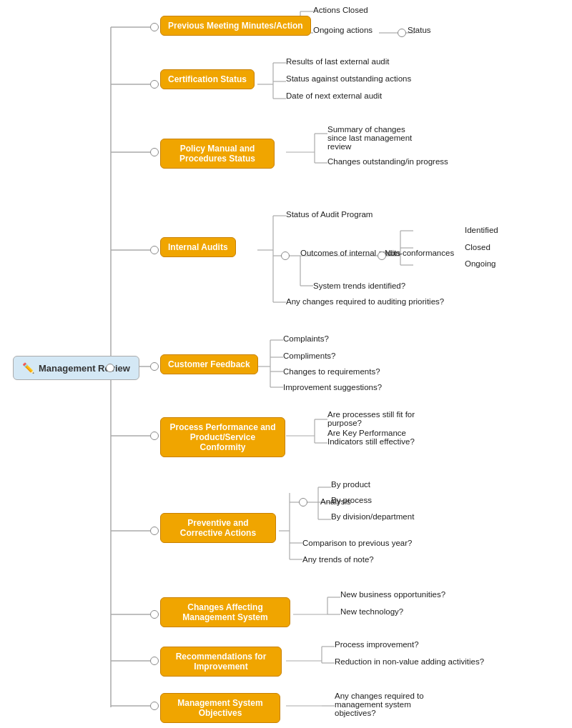 This screenshot has width=572, height=728. What do you see at coordinates (225, 612) in the screenshot?
I see `branch-changes-mgmt: Changes Affecting Management System` at bounding box center [225, 612].